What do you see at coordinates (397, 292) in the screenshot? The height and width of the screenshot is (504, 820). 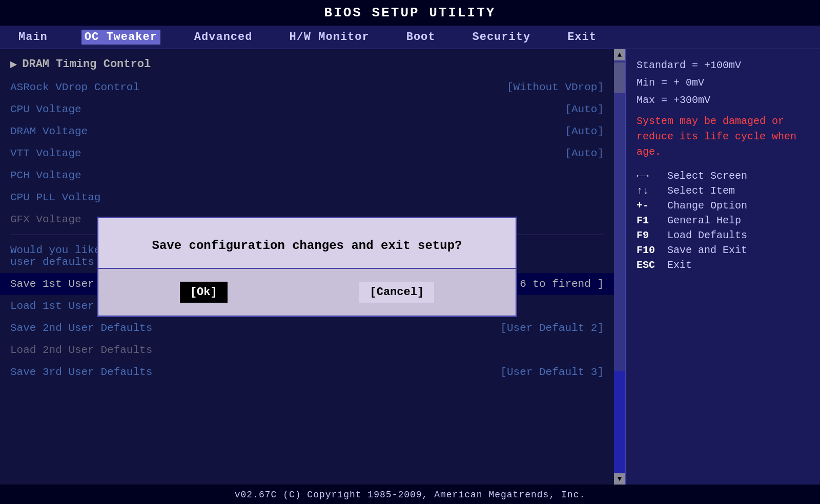 I see `cancel-button: [Cancel]` at bounding box center [397, 292].